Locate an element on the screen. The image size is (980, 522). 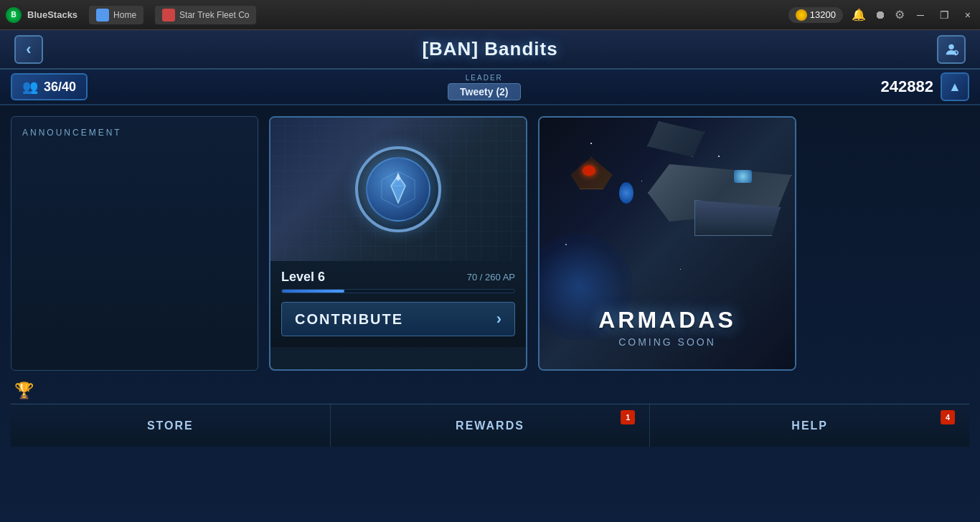
store-tab: STORE is located at coordinates (171, 426).